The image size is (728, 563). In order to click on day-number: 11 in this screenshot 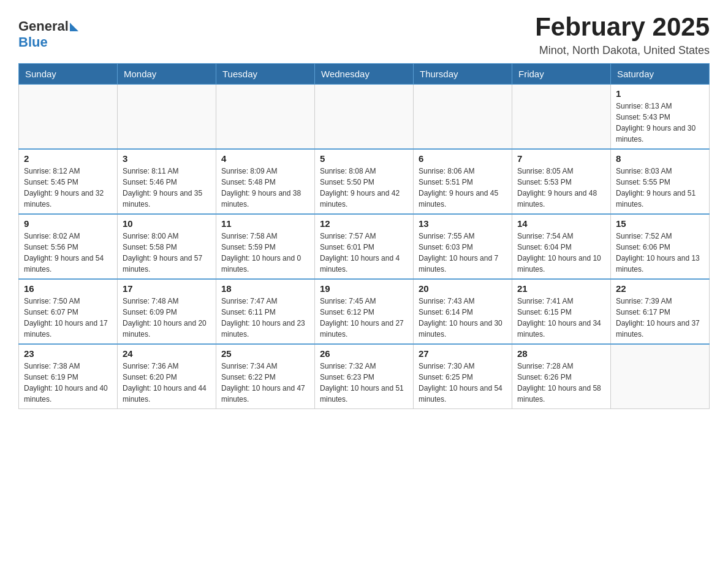, I will do `click(265, 223)`.